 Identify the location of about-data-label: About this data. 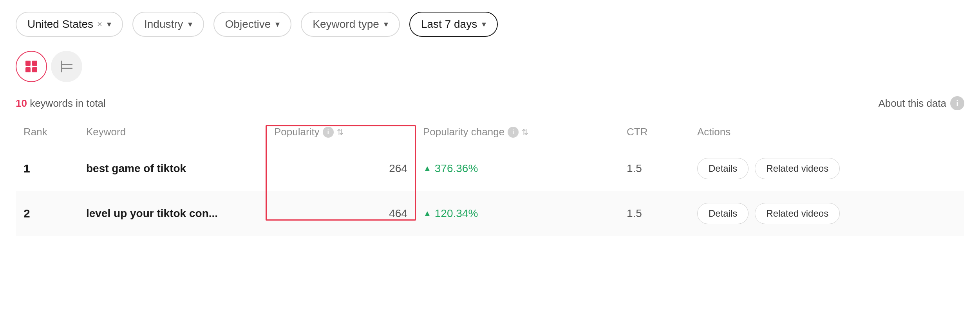
(913, 103).